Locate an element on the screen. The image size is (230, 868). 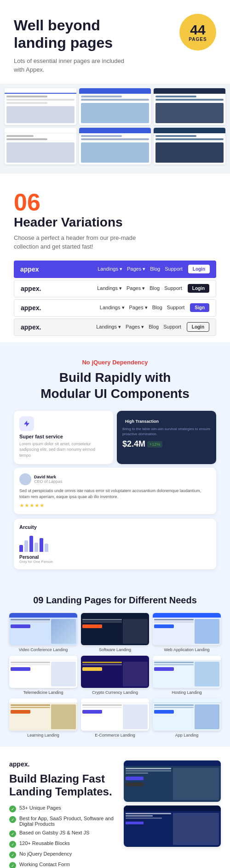
check-icon-4: ✓ is located at coordinates (13, 845).